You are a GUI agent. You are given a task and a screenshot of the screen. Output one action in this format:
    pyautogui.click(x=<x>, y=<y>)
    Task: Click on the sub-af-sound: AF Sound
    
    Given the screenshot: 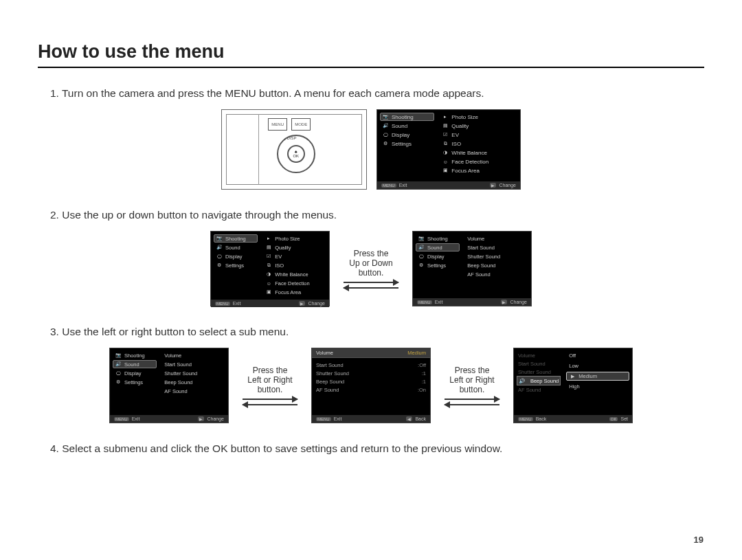 What is the action you would take?
    pyautogui.click(x=497, y=274)
    